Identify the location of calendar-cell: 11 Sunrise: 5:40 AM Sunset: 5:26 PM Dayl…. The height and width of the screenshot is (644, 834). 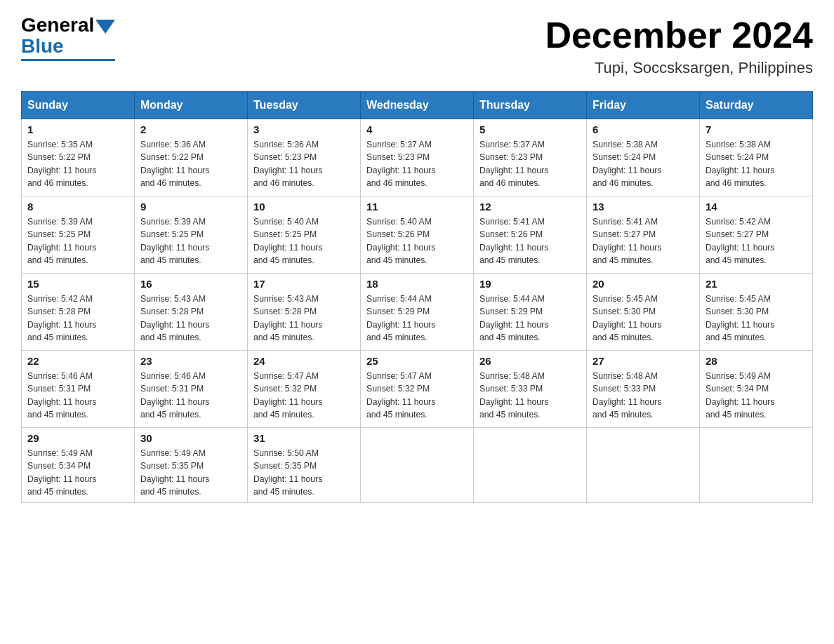
(417, 235).